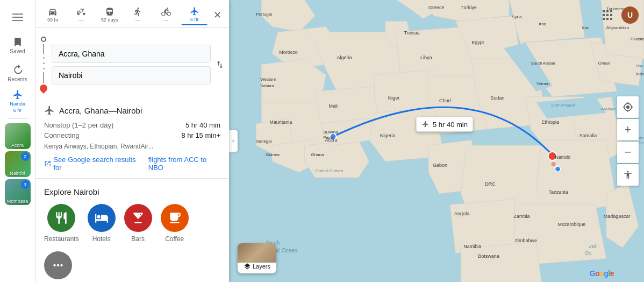 Image resolution: width=644 pixels, height=282 pixels. I want to click on dot3, so click(44, 69).